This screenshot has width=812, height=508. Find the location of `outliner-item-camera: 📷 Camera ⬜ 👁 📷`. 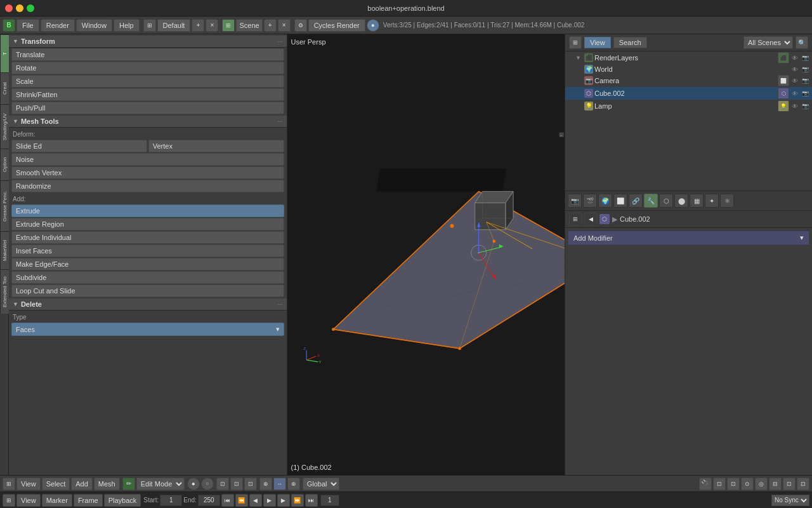

outliner-item-camera: 📷 Camera ⬜ 👁 📷 is located at coordinates (689, 81).